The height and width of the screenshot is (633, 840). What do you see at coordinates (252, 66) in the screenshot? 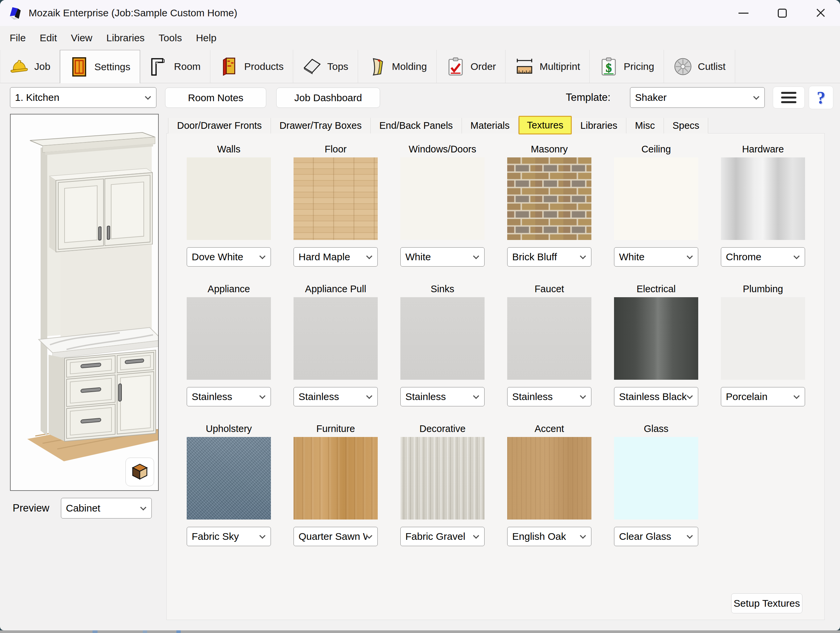
I see `toolbar-tab-products: Products` at bounding box center [252, 66].